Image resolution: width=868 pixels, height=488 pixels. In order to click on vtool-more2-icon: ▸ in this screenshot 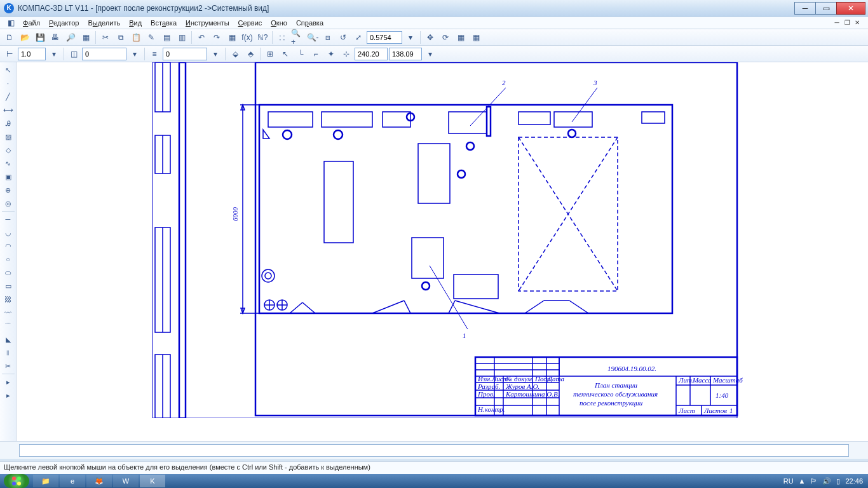, I will do `click(8, 395)`.